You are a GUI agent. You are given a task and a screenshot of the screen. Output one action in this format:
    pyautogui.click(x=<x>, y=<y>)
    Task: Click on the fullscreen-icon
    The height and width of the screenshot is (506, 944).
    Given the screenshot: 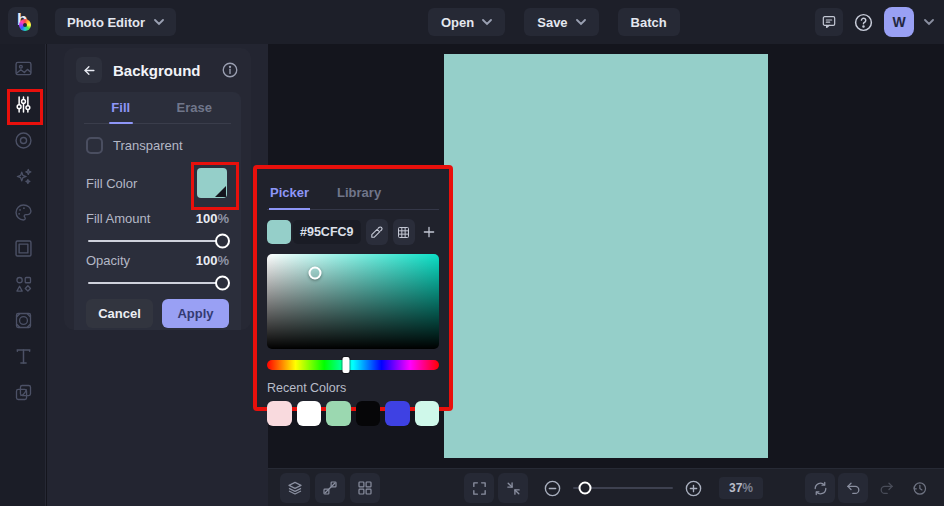 What is the action you would take?
    pyautogui.click(x=480, y=488)
    